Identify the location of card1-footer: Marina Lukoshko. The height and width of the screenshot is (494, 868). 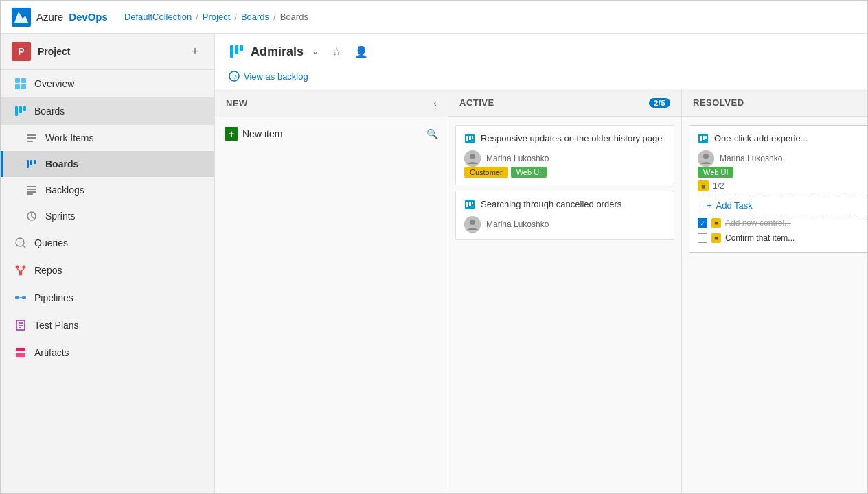
(564, 158).